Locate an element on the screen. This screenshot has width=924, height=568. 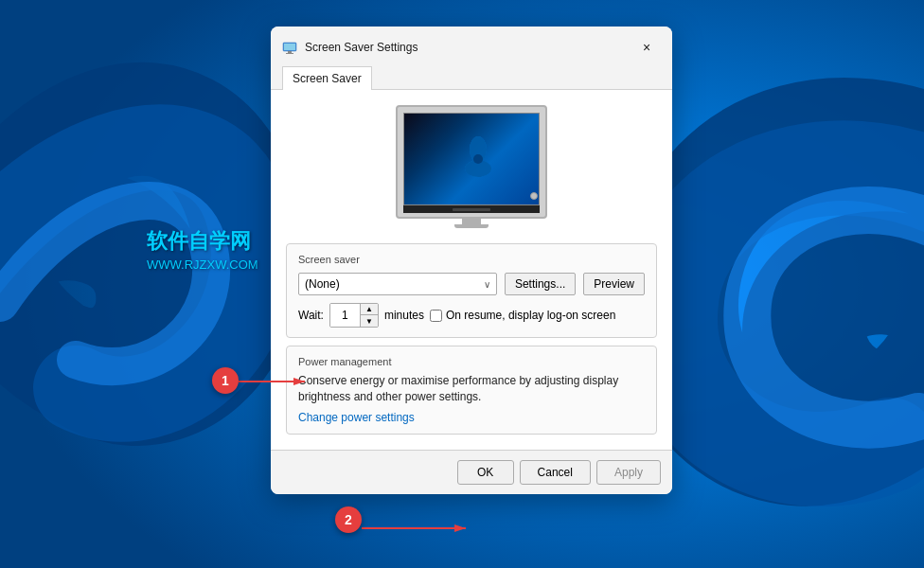
tab-screen-saver: Screen Saver is located at coordinates (328, 78).